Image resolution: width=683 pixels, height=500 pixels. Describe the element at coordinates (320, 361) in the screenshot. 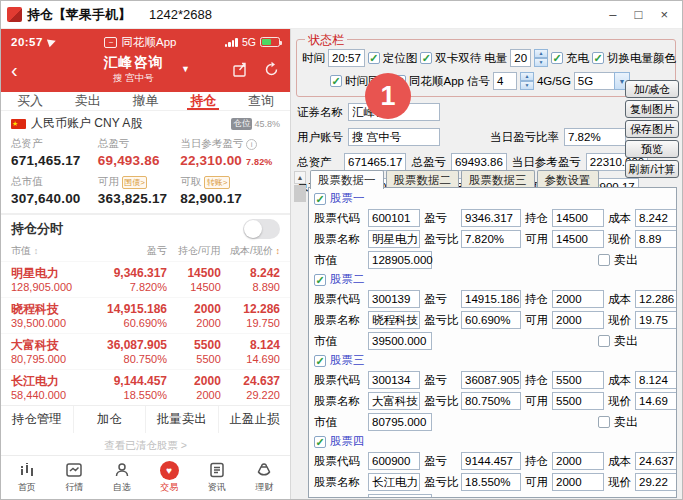

I see `stock3-enabled-checkbox: ✓` at that location.